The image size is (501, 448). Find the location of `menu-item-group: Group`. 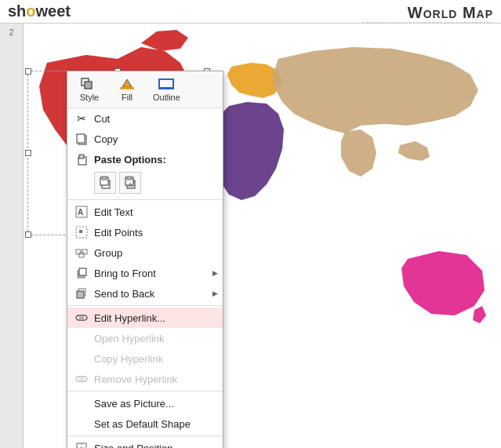

menu-item-group: Group is located at coordinates (145, 253).